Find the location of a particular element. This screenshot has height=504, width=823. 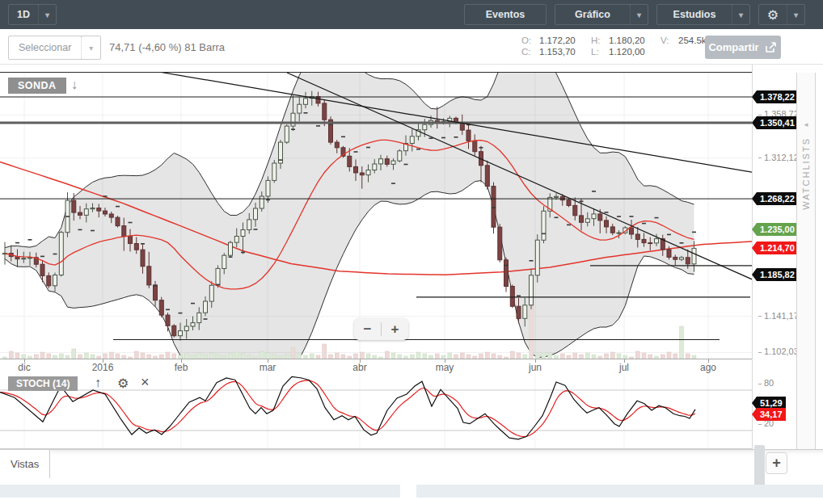

interval-dropdown-caret-icon: ▾ is located at coordinates (47, 15).